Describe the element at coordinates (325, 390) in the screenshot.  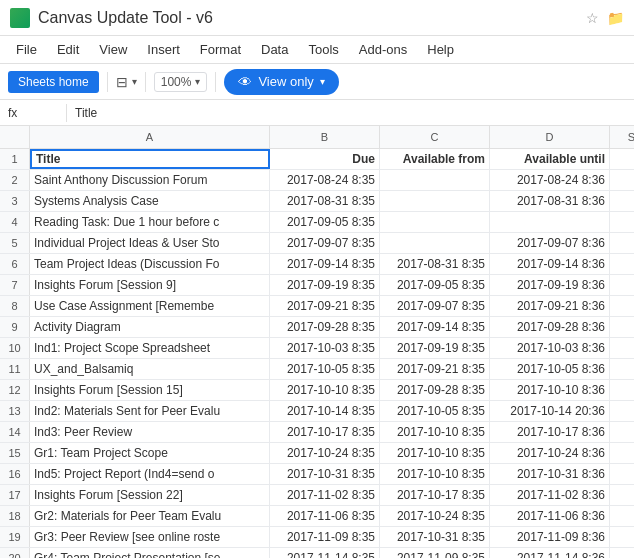
I see `cell-due: 2017-10-10 8:35` at that location.